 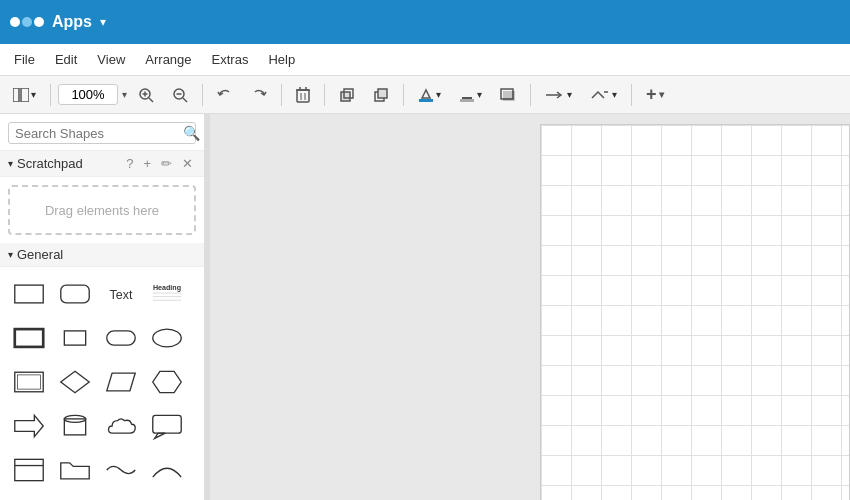 What do you see at coordinates (111, 60) in the screenshot?
I see `menu-view: View` at bounding box center [111, 60].